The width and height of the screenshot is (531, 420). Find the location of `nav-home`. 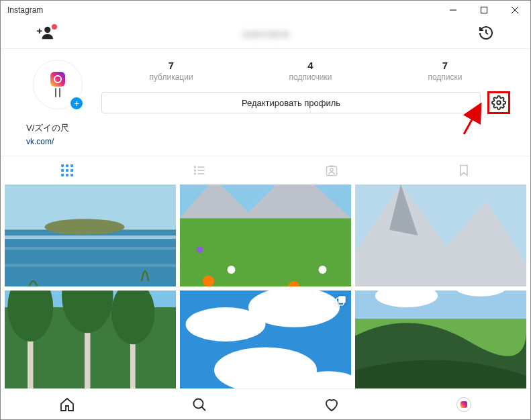

nav-home is located at coordinates (67, 404).